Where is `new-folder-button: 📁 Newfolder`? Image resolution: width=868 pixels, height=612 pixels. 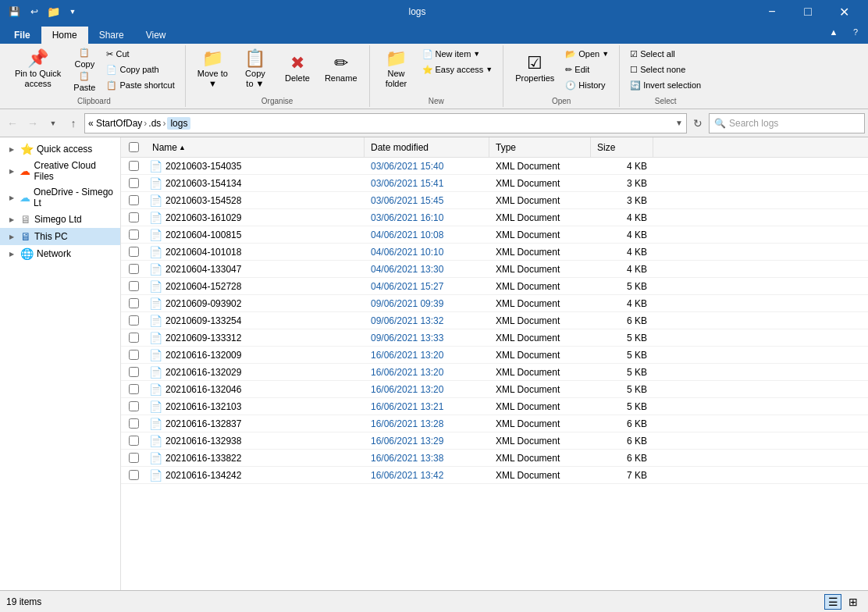
new-folder-button: 📁 Newfolder is located at coordinates (397, 69).